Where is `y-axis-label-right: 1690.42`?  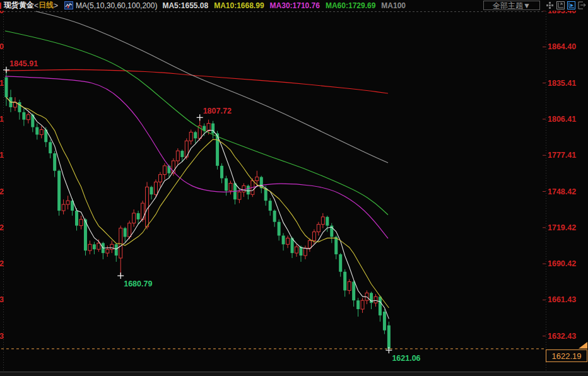
y-axis-label-right: 1690.42 is located at coordinates (562, 264).